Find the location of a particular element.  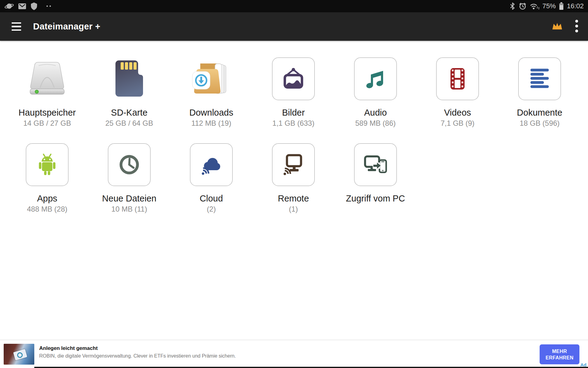

tile-neue-dateien: Neue Dateien 10 MB (11) is located at coordinates (129, 186).